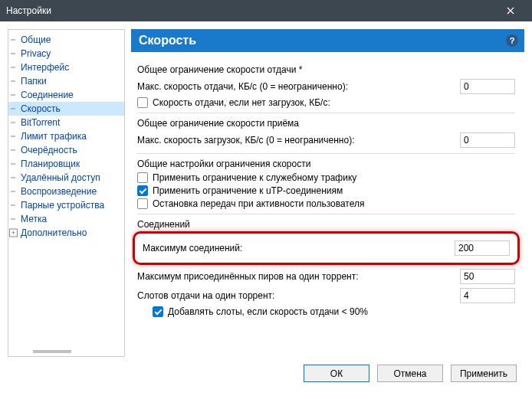  I want to click on nav-item-queue: Очерёдность, so click(66, 150).